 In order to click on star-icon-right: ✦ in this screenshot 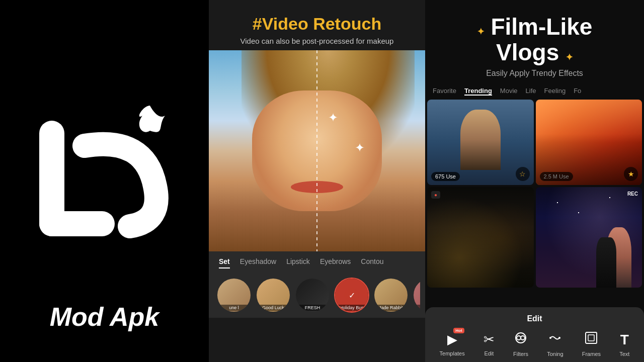, I will do `click(570, 57)`.